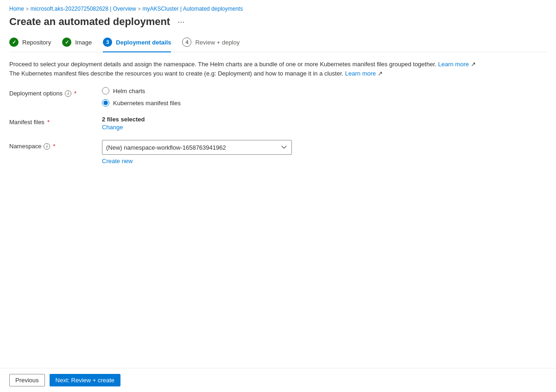  I want to click on desc-line1-pre: Proceed to select your deployment detail…, so click(118, 64).